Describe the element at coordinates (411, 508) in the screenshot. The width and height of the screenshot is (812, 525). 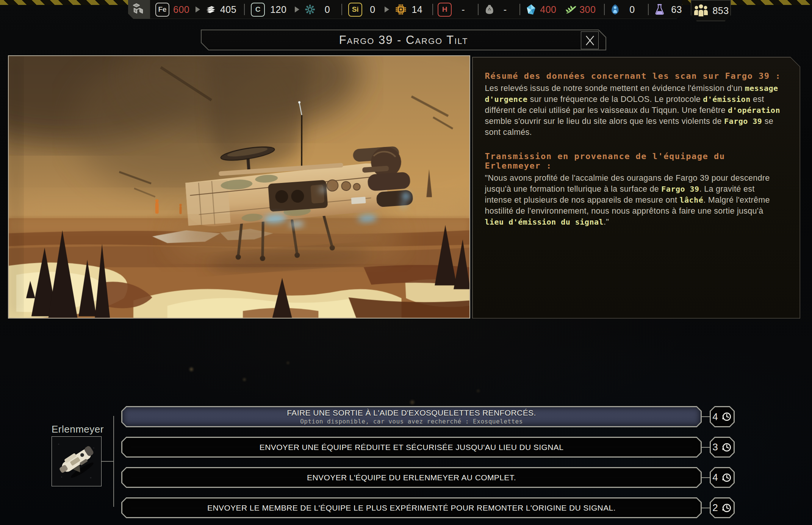
I see `choice-4: ENVOYER LE MEMBRE DE L'ÉQUIPE LE PLUS EX…` at that location.